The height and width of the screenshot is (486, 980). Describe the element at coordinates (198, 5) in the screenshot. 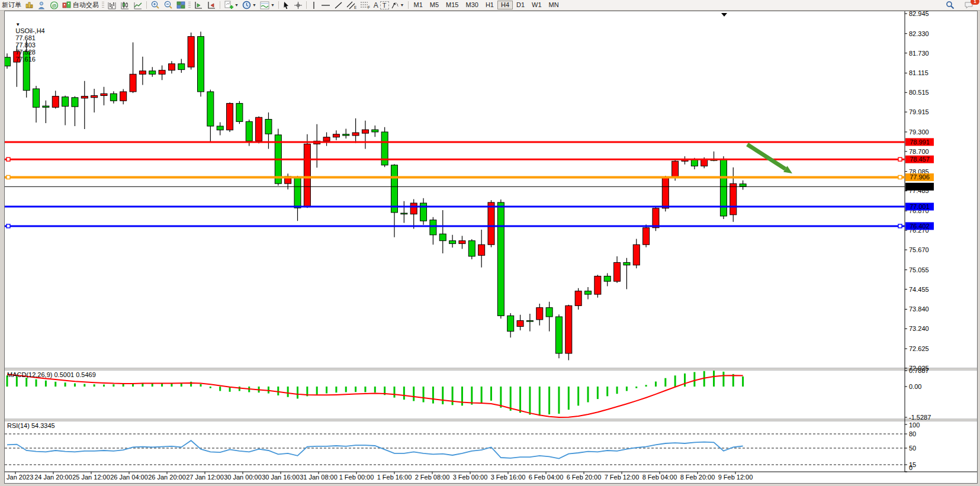

I see `auto-scroll-button` at that location.